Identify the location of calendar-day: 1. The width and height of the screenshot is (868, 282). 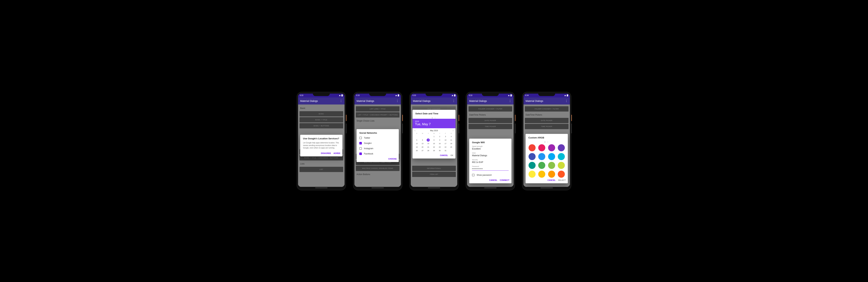
(434, 137).